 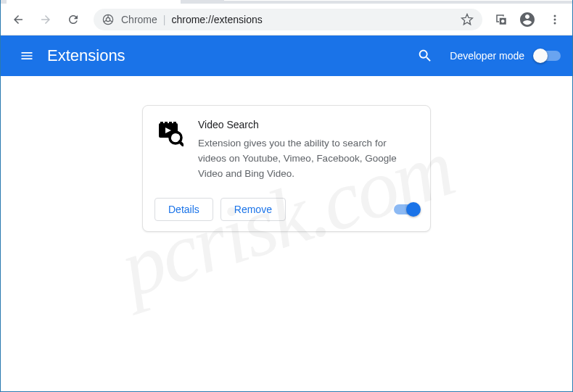 What do you see at coordinates (184, 209) in the screenshot?
I see `details-button: Details` at bounding box center [184, 209].